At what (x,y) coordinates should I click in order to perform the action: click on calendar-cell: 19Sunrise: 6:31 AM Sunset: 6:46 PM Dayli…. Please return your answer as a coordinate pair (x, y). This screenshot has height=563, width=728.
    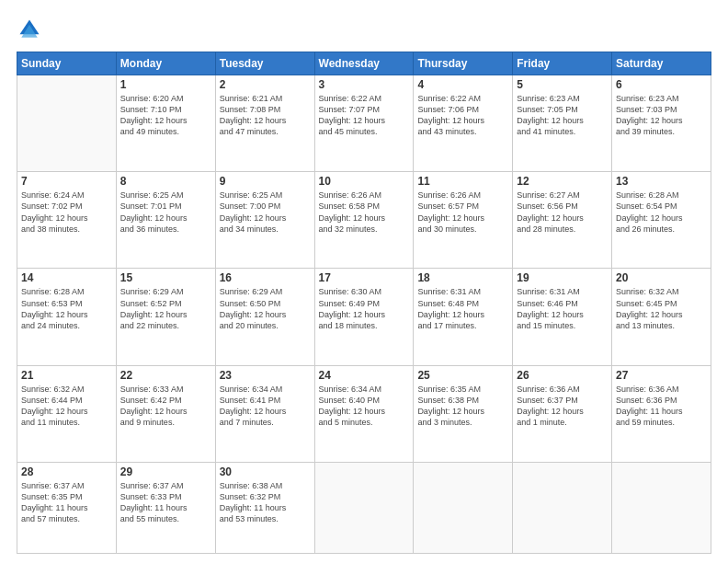
    Looking at the image, I should click on (563, 316).